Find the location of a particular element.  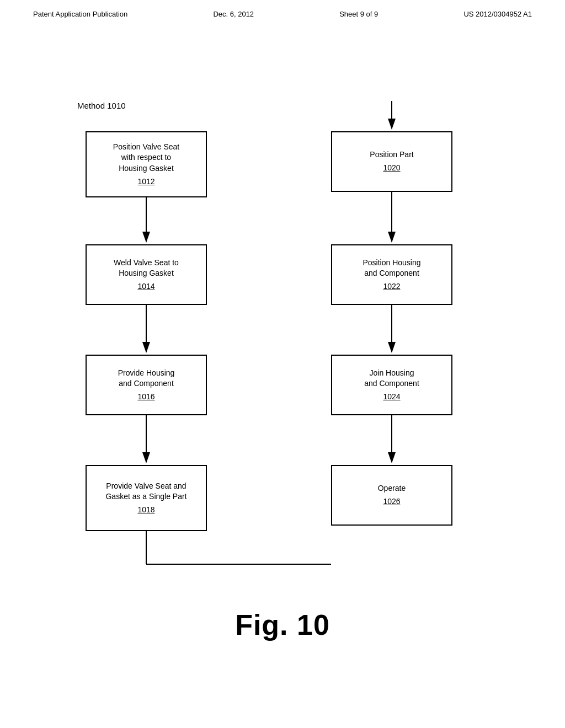

page-header: Patent Application Publication Dec. 6, 2… is located at coordinates (282, 9).